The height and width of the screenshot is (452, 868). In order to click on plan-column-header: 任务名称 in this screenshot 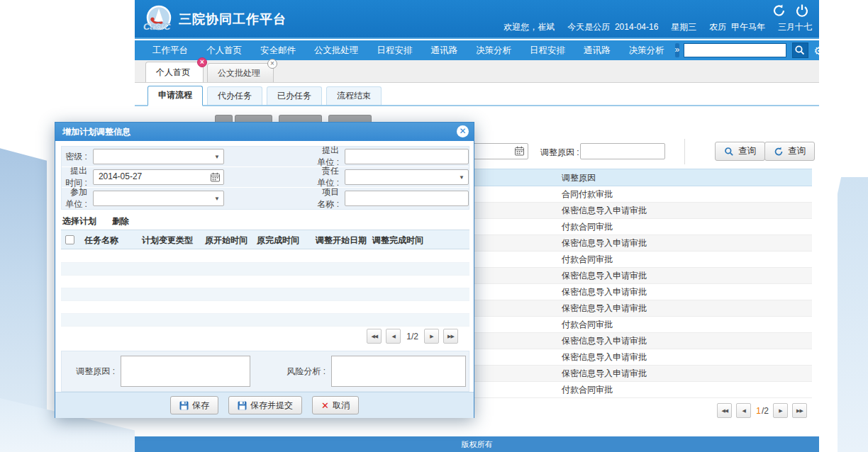, I will do `click(101, 241)`.